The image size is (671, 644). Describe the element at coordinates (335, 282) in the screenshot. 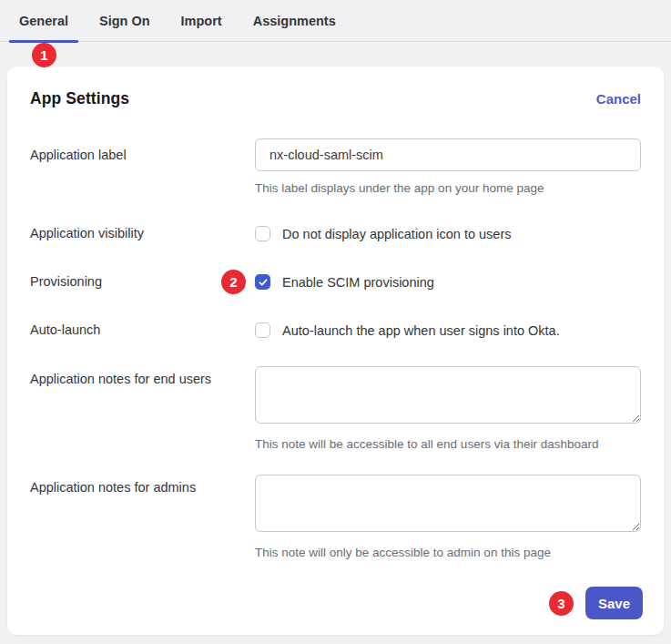

I see `row-provisioning: Provisioning 2 Enable SCIM provisioning` at that location.